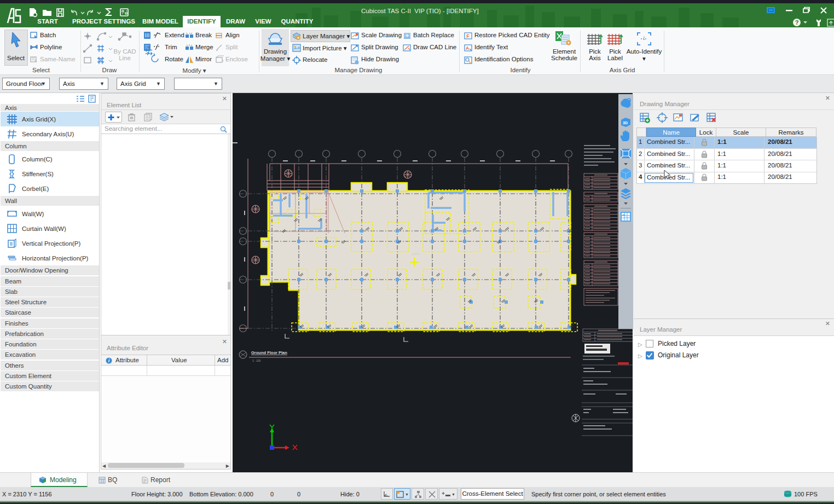 This screenshot has height=504, width=834. Describe the element at coordinates (625, 123) in the screenshot. I see `svg-text: 3D` at that location.